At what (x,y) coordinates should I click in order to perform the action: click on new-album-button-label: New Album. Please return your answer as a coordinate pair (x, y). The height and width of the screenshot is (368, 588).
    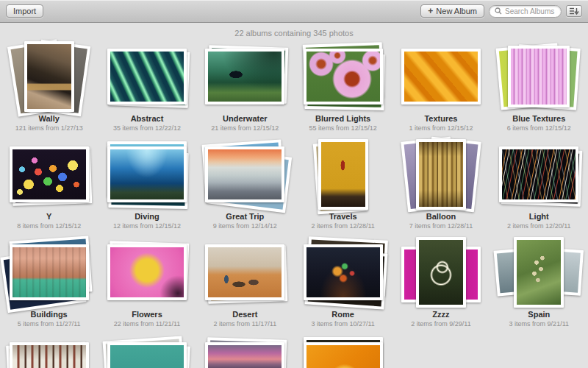
    Looking at the image, I should click on (456, 11).